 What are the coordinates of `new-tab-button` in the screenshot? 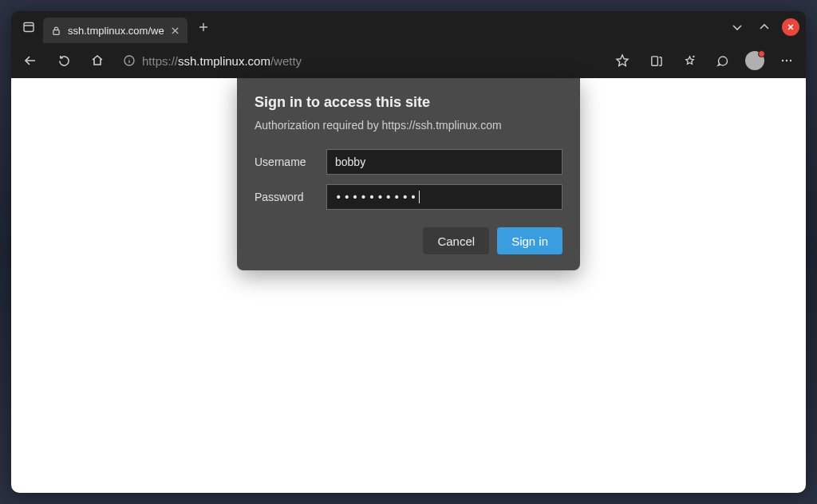 It's located at (203, 27).